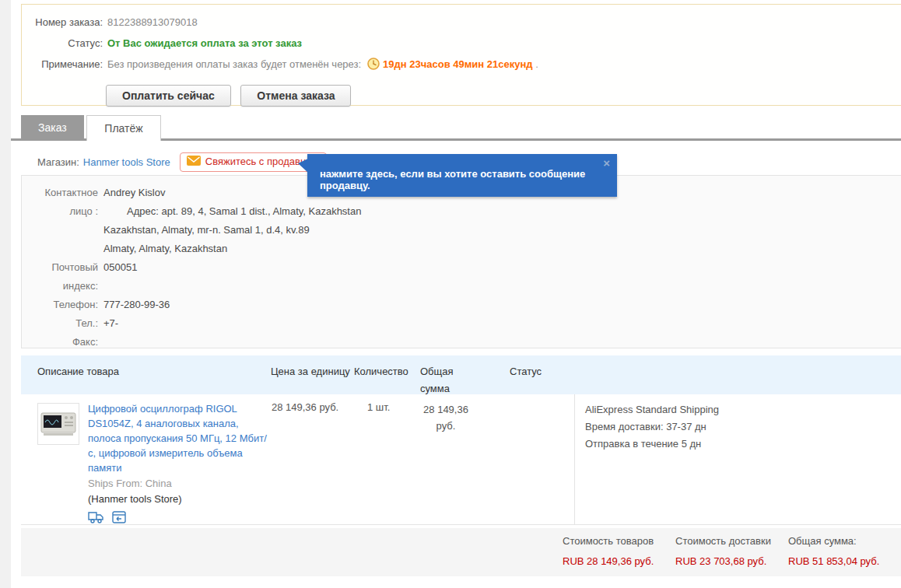 Image resolution: width=901 pixels, height=588 pixels. Describe the element at coordinates (574, 460) in the screenshot. I see `column-divider` at that location.